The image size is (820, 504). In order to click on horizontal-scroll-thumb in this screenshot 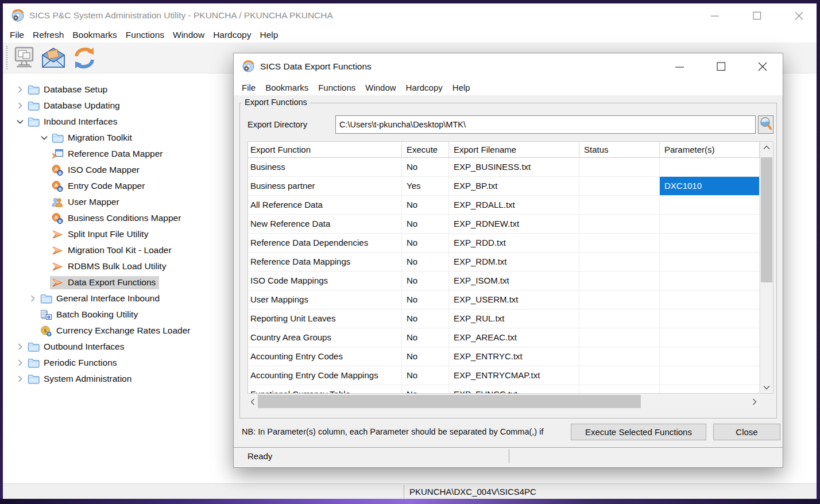, I will do `click(449, 402)`.